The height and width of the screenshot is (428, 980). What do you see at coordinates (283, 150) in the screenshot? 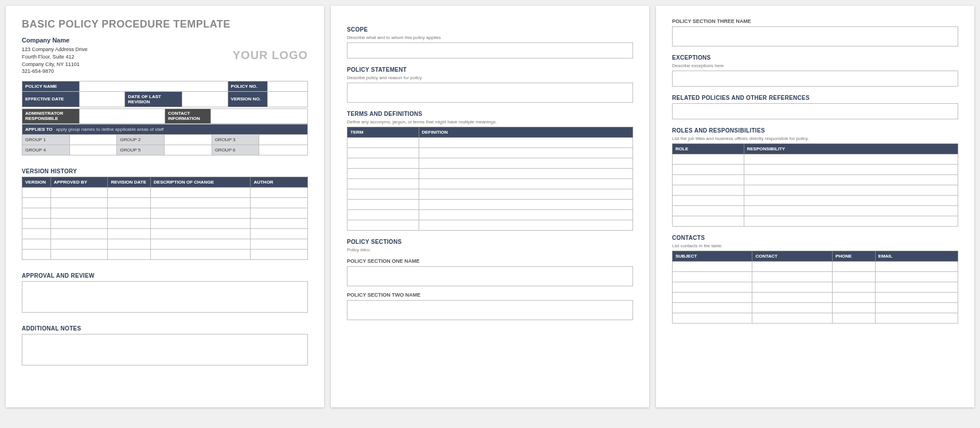
I see `group-6-input` at bounding box center [283, 150].